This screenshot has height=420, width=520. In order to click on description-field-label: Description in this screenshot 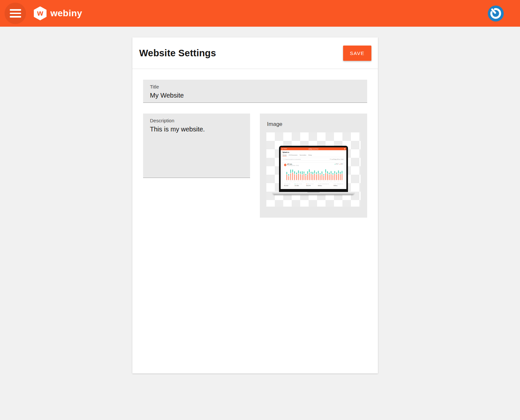, I will do `click(196, 120)`.